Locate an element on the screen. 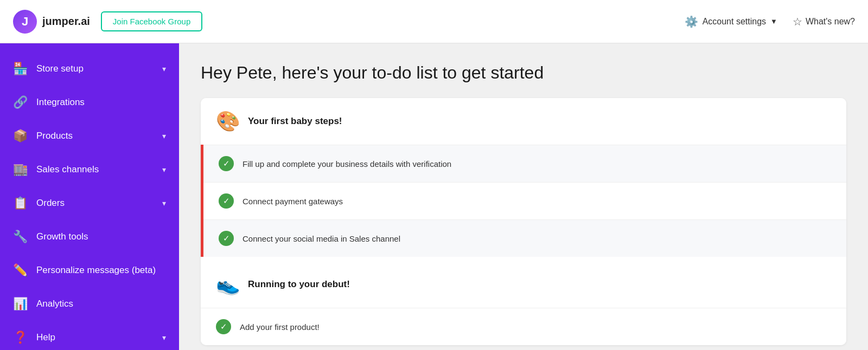  chevron-icon-sales-channels: ▾ is located at coordinates (164, 170).